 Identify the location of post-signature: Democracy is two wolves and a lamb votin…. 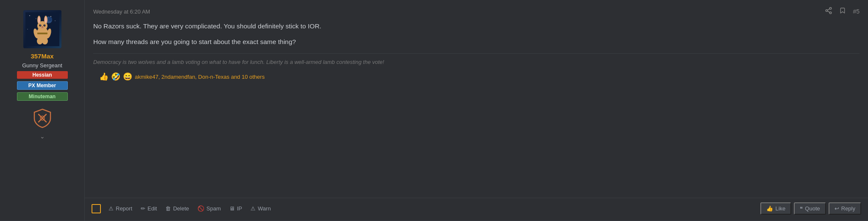
(476, 62).